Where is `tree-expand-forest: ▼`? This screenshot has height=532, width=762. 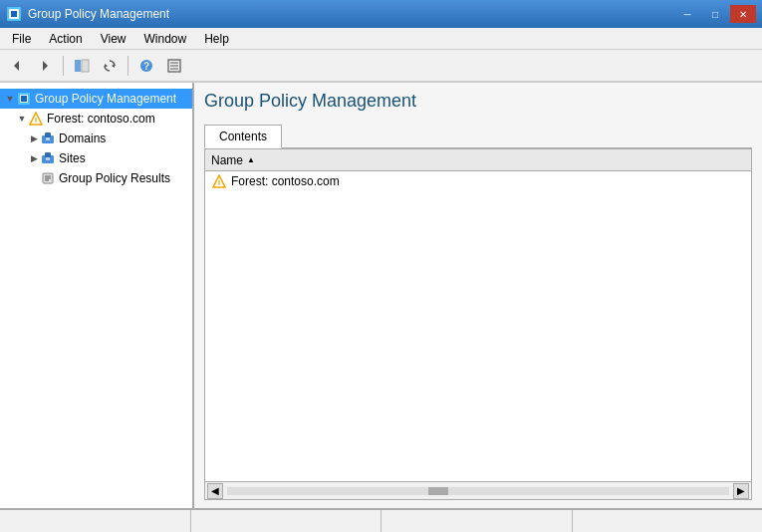 tree-expand-forest: ▼ is located at coordinates (22, 119).